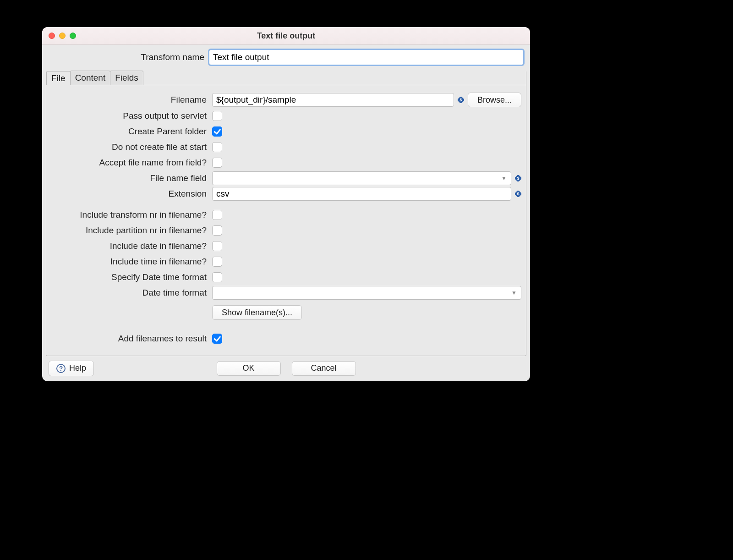 The image size is (733, 560). I want to click on row-accept-fn-field: Accept file name from field?, so click(286, 163).